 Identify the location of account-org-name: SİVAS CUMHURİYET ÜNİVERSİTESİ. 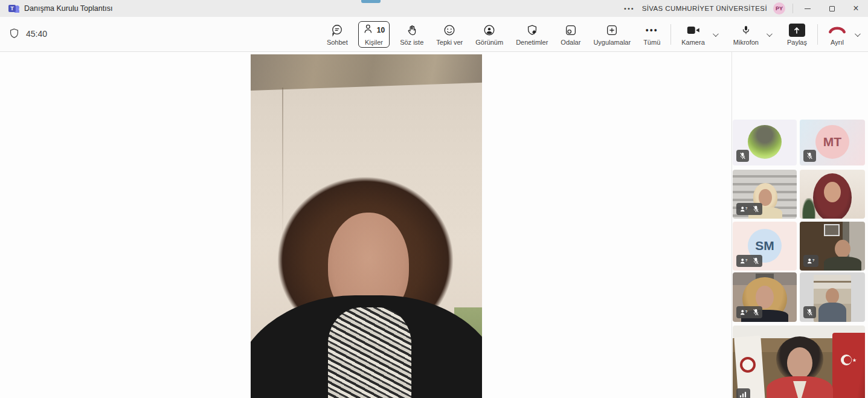
(704, 8).